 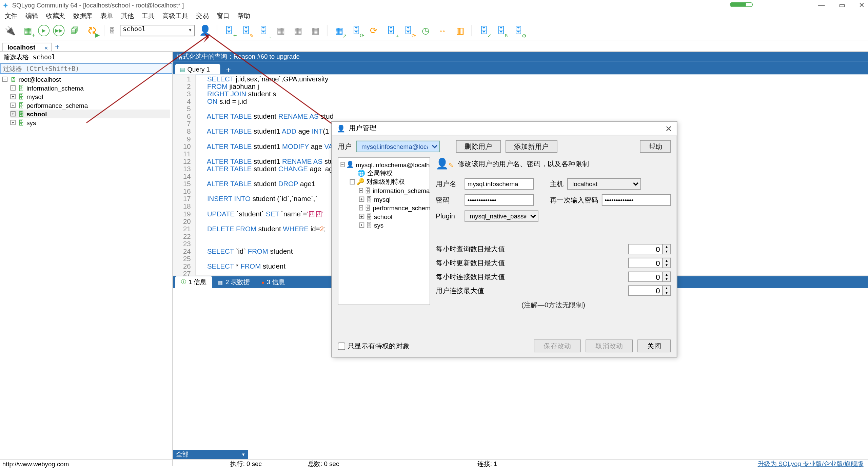 What do you see at coordinates (264, 31) in the screenshot?
I see `db-tool-3-icon: 🗄↓` at bounding box center [264, 31].